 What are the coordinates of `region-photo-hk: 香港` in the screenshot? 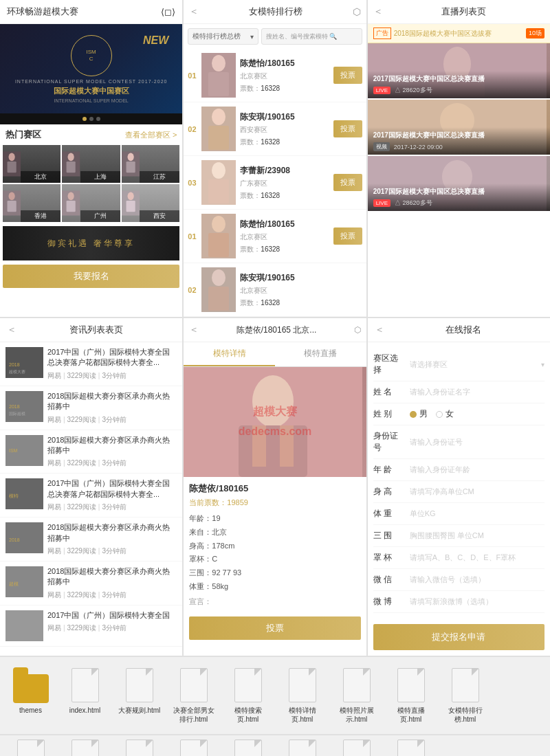 It's located at (32, 203).